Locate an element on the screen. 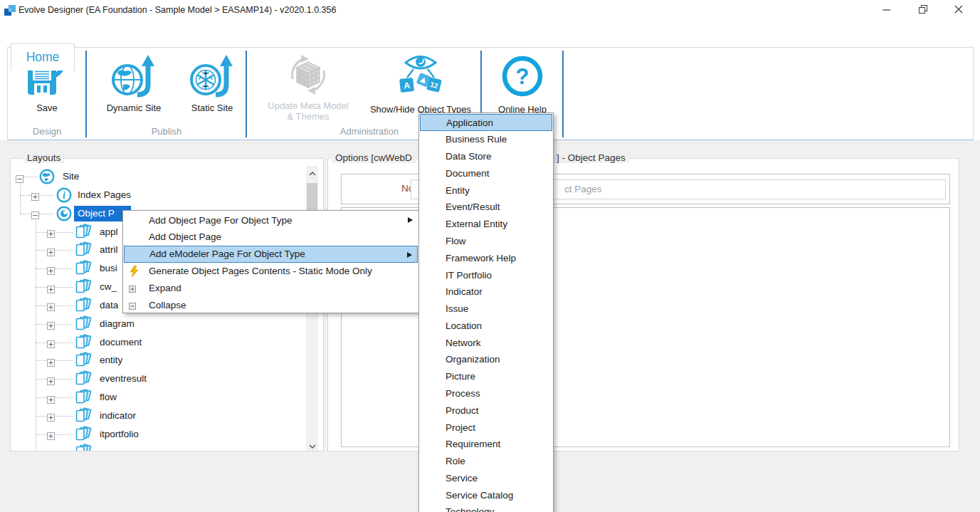 This screenshot has width=980, height=512. tree-item-label: indicator is located at coordinates (118, 416).